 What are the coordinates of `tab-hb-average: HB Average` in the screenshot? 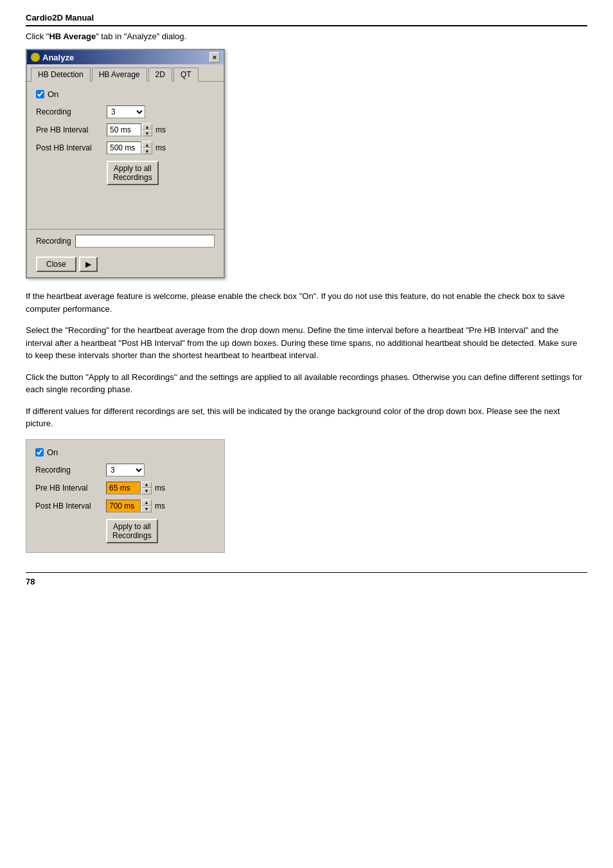 It's located at (120, 75).